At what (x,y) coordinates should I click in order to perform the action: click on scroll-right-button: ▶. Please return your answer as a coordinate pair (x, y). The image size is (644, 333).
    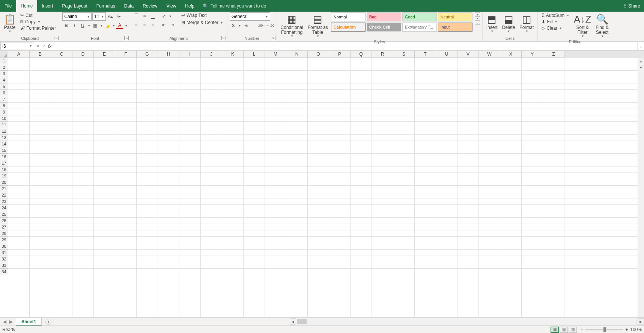
    Looking at the image, I should click on (641, 322).